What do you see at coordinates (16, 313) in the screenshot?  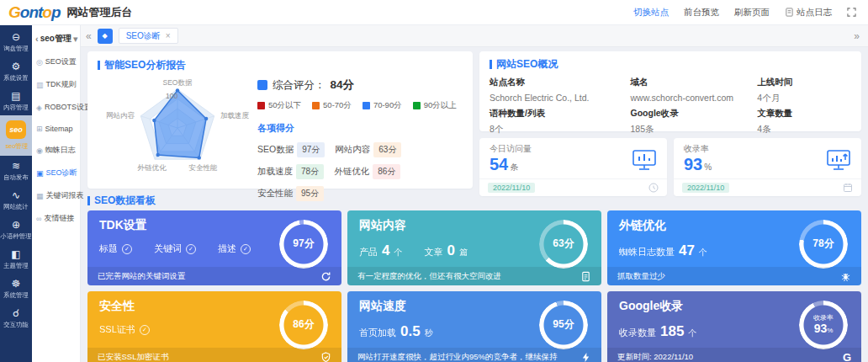 I see `users-icon: ☌` at bounding box center [16, 313].